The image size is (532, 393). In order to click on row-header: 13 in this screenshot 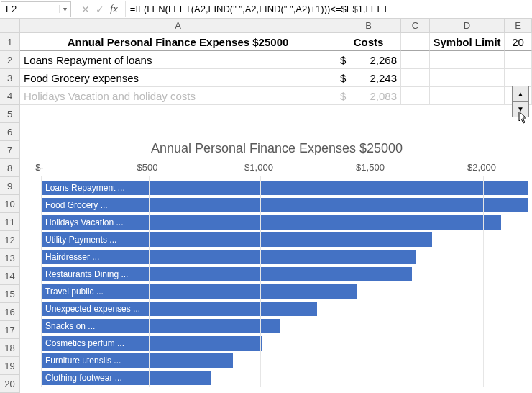, I will do `click(10, 258)`.